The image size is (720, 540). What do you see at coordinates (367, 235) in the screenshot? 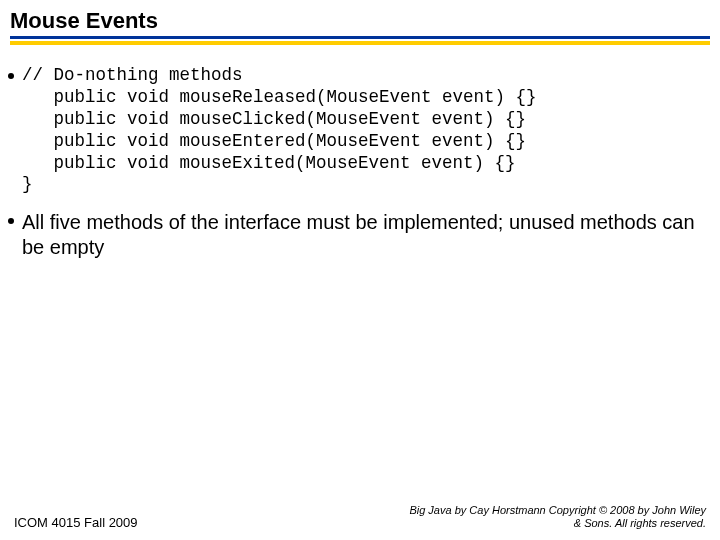
I see `body-text: All five methods of the interface must b…` at bounding box center [367, 235].